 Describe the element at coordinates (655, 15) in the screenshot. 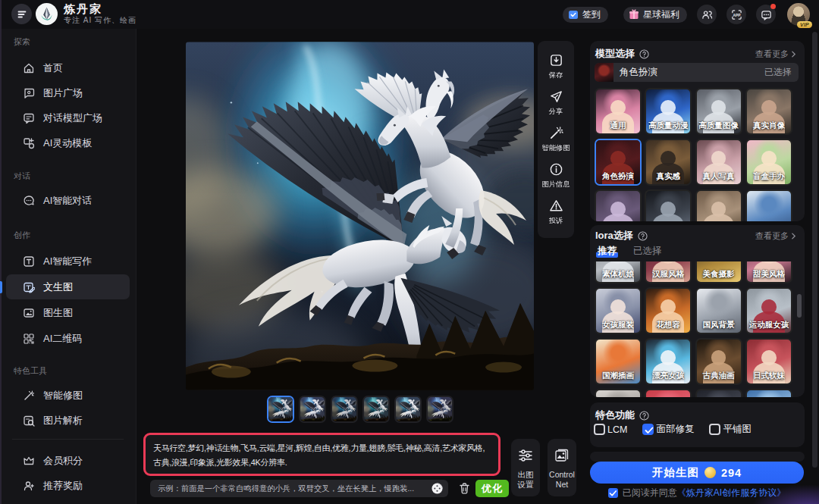

I see `planet-welfare-button: 星球福利` at that location.